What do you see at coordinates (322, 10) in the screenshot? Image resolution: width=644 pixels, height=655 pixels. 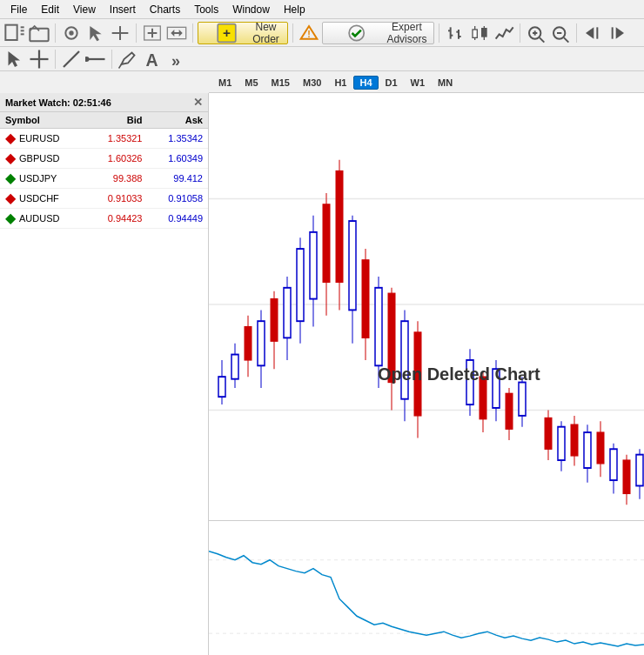 I see `menu-bar: File Edit View Insert Charts Tools Windo…` at bounding box center [322, 10].